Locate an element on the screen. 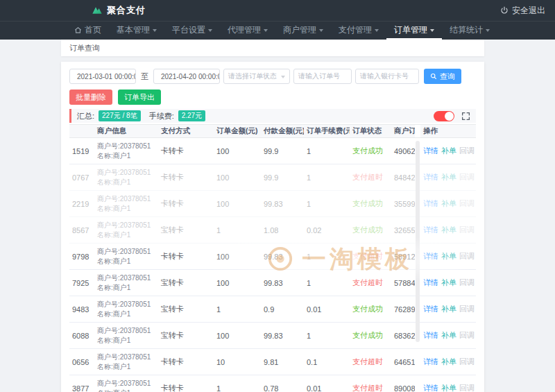  fullscreen-icon is located at coordinates (466, 117).